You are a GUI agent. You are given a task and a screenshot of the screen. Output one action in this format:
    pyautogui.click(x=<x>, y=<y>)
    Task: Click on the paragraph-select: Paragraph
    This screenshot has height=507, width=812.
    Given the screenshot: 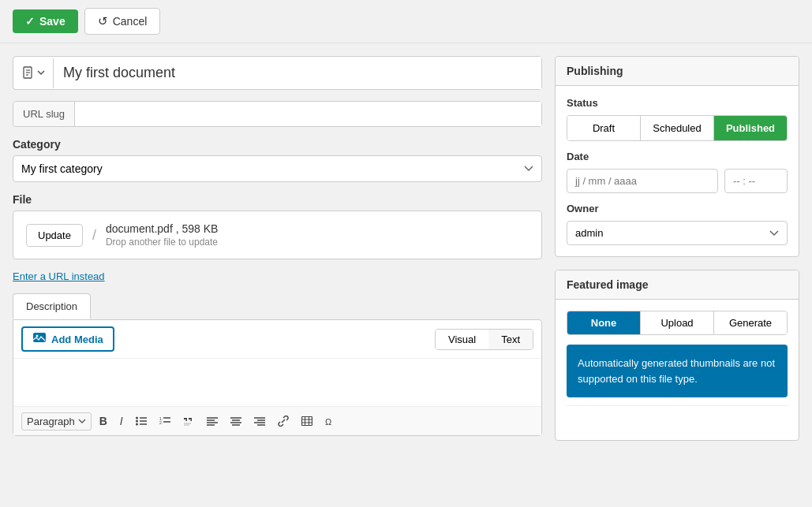 What is the action you would take?
    pyautogui.click(x=57, y=421)
    